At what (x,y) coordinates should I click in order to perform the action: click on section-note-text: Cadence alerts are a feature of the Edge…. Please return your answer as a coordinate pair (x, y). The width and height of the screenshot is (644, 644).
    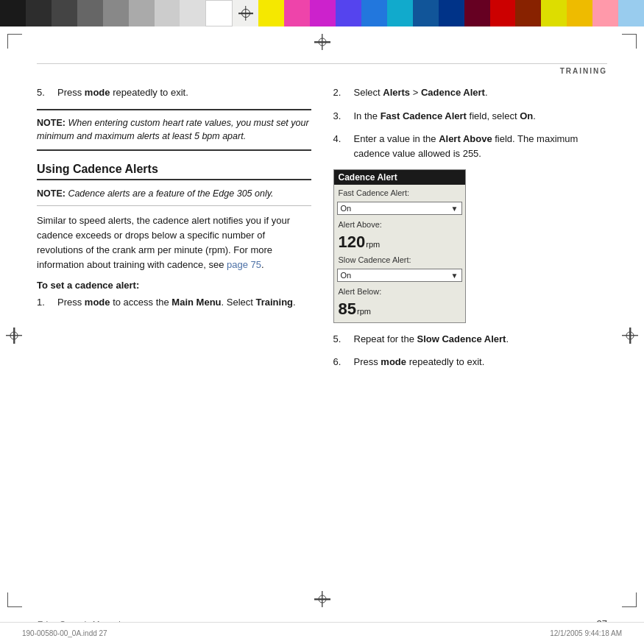
    Looking at the image, I should click on (171, 194).